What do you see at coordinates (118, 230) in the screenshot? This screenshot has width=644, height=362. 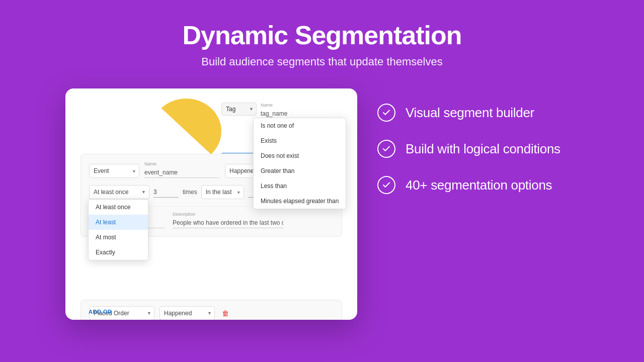 I see `at-least-dropdown: At least once At least At most Exactly` at bounding box center [118, 230].